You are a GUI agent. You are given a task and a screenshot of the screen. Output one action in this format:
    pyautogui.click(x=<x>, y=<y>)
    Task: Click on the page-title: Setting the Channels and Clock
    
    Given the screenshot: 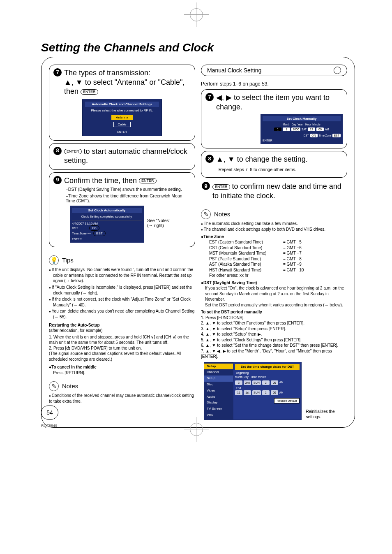 What is the action you would take?
    pyautogui.click(x=198, y=48)
    